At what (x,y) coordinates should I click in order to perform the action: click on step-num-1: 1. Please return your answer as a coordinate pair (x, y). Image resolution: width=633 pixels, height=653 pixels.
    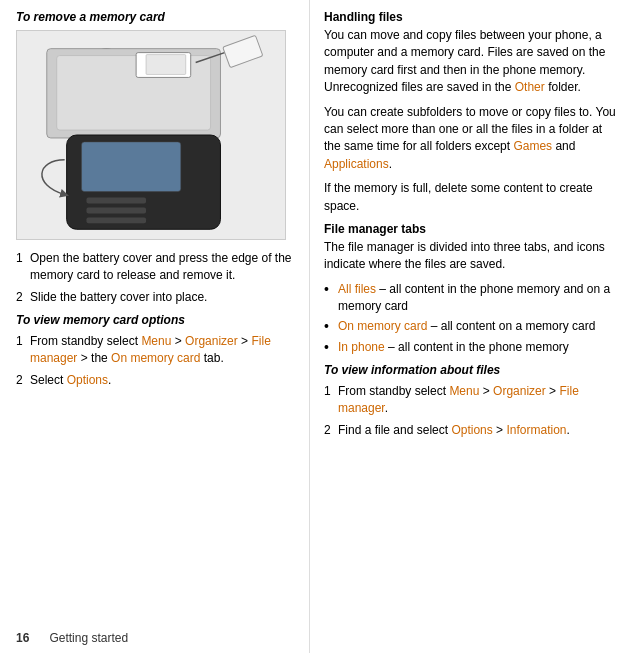
    Looking at the image, I should click on (23, 267).